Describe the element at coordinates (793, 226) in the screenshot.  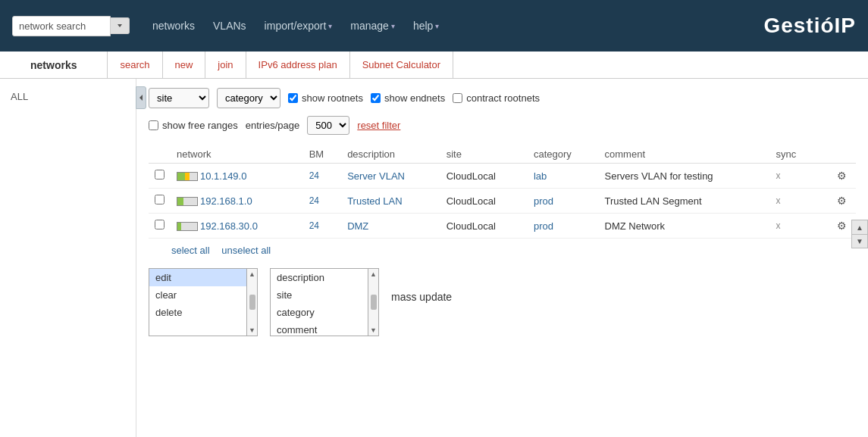
I see `sync-cell-2: x` at that location.